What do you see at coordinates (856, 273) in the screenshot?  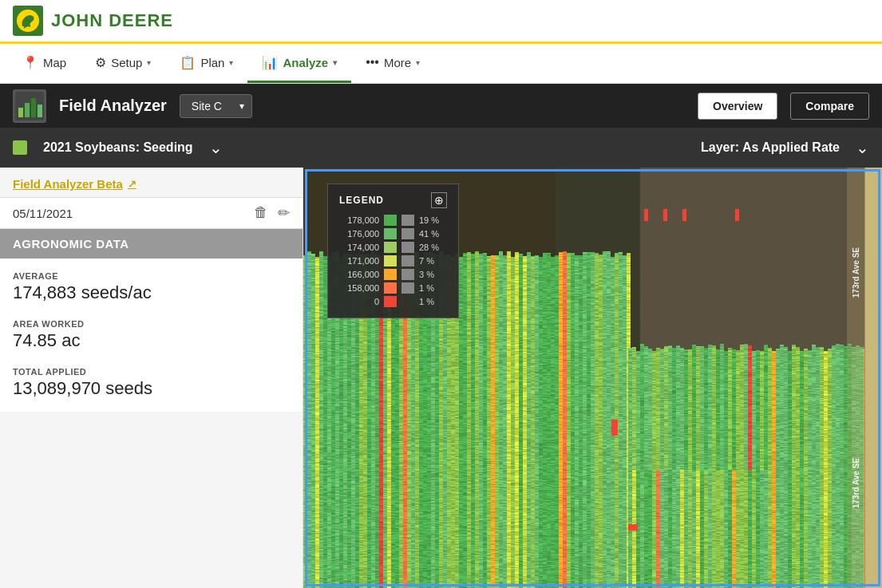 I see `road-right-top: 173rd Ave SE` at bounding box center [856, 273].